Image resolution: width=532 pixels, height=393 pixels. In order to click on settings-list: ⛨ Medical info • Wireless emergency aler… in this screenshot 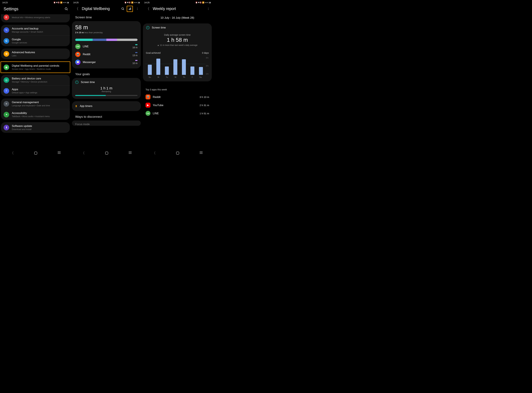, I will do `click(35, 82)`.